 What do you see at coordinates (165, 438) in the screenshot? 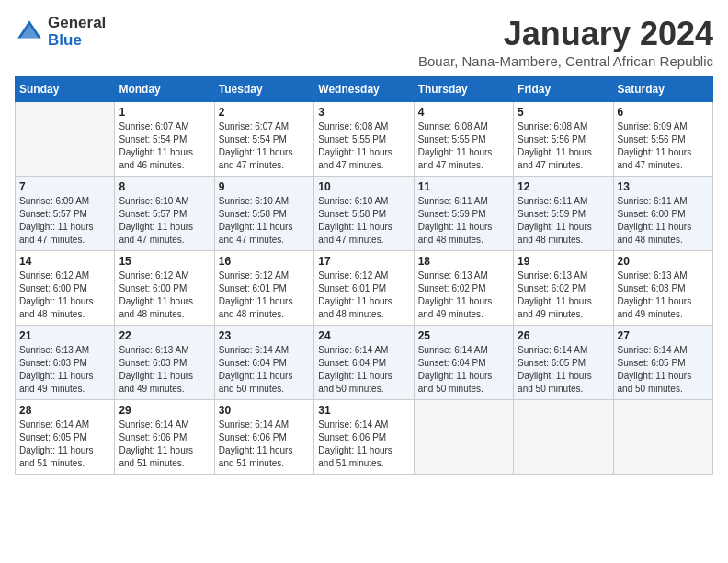
I see `calendar-cell: 29Sunrise: 6:14 AM Sunset: 6:06 PM Dayli…` at bounding box center [165, 438].